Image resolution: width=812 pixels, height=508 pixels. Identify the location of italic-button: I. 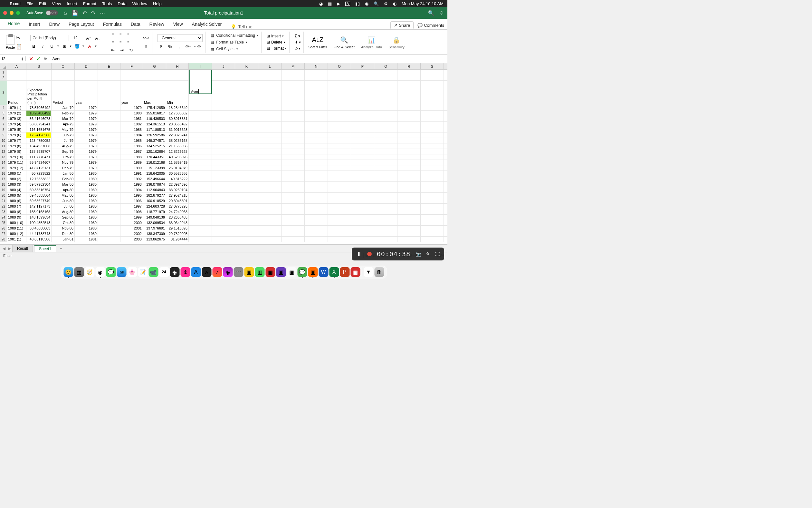
(43, 46).